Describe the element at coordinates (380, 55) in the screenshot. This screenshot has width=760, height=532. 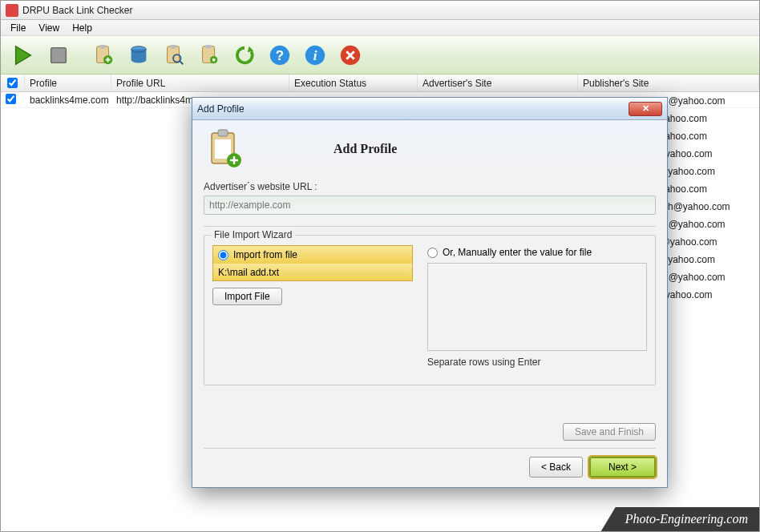
I see `toolbar: ? i` at that location.